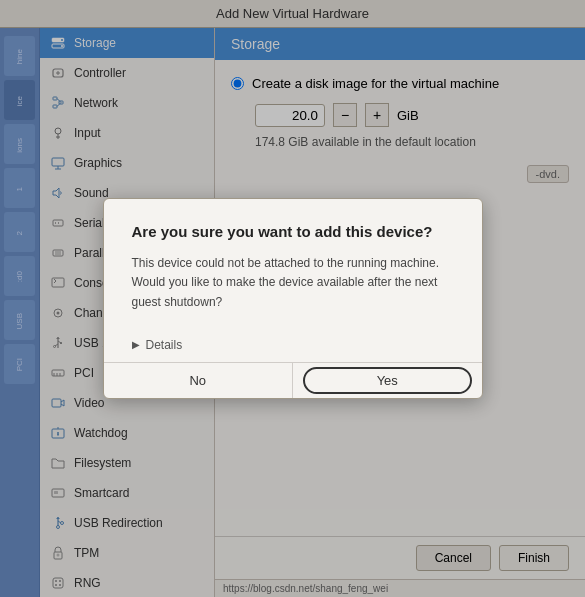  Describe the element at coordinates (293, 264) in the screenshot. I see `dialog-body: Are you sure you want to add this device…` at that location.